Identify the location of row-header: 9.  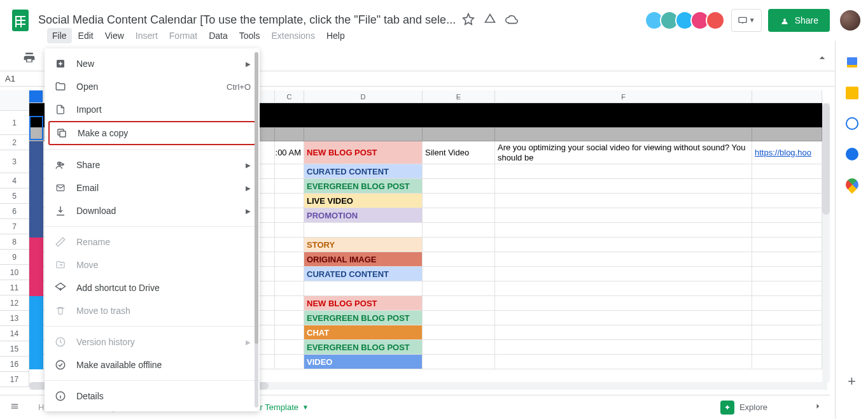
(15, 257).